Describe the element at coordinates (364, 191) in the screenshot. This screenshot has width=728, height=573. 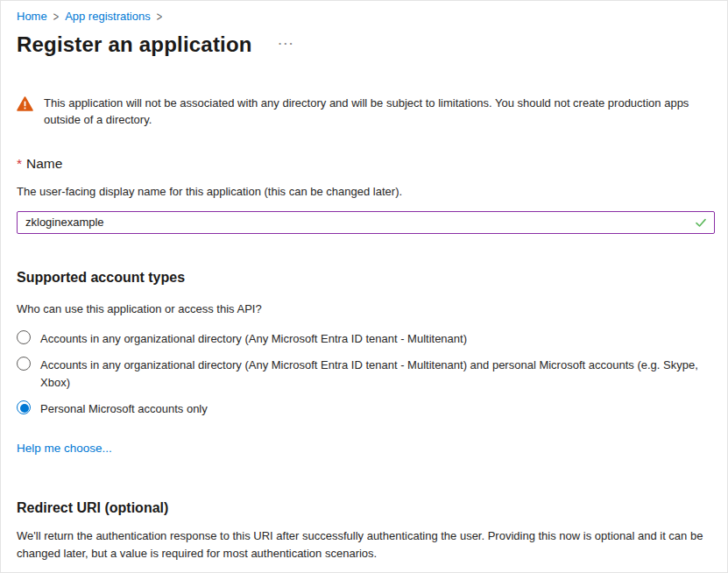
I see `name-field-description: The user-facing display name for this ap…` at that location.